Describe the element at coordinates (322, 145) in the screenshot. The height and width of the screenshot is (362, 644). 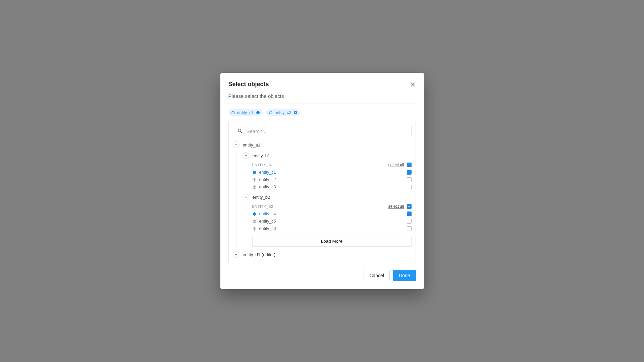
I see `tree-row: entity_a1` at that location.